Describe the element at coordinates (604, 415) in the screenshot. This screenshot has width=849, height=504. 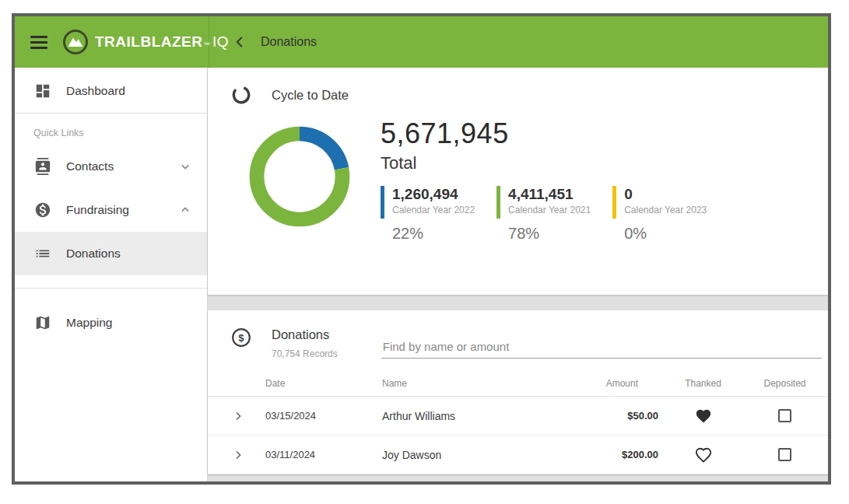
I see `cell-amount: $50.00` at that location.